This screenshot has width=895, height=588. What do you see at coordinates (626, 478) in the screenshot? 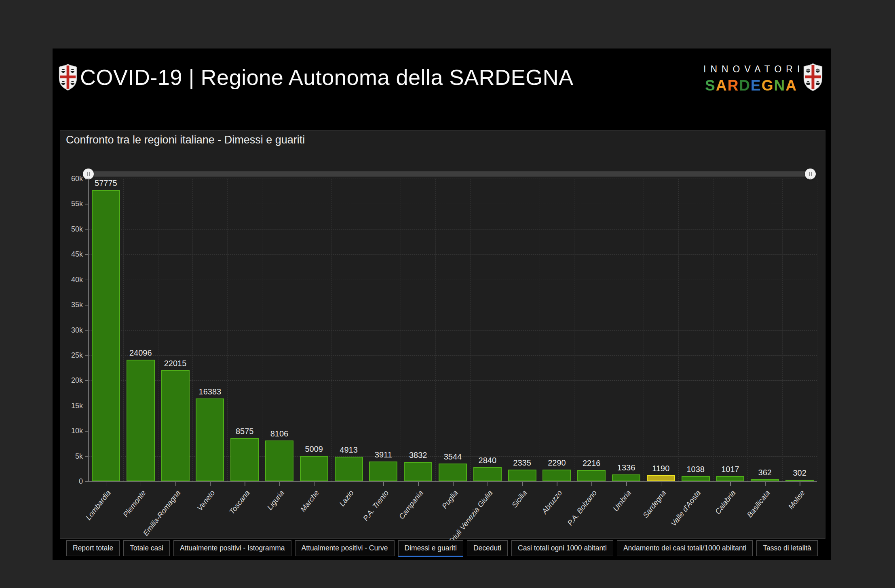
I see `bar-umbria` at bounding box center [626, 478].